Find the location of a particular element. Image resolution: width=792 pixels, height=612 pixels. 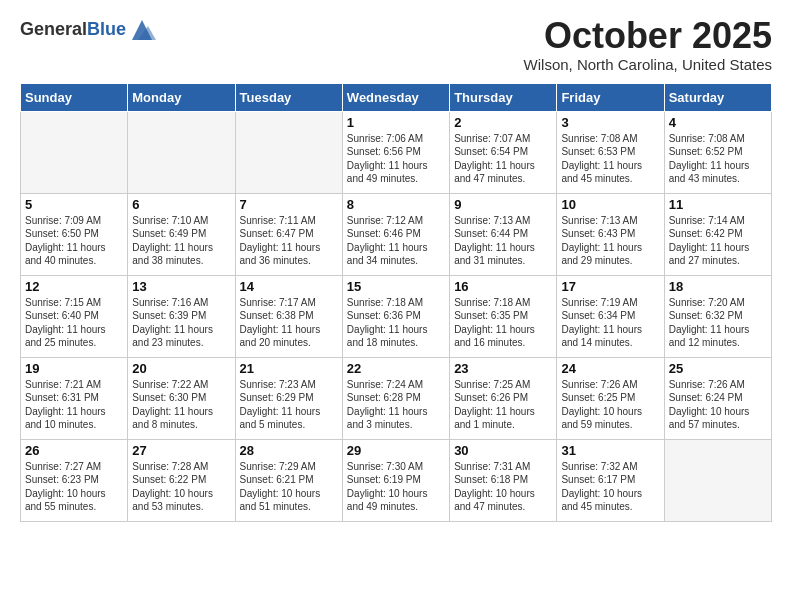

day-number: 20 is located at coordinates (181, 368).